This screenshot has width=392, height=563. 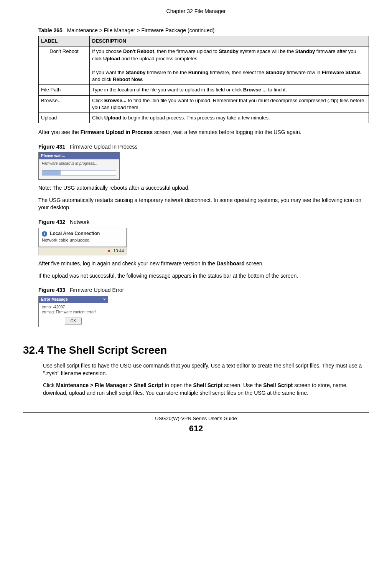 I want to click on body-paragraph: The USG automatically restarts causing a…, so click(x=204, y=204).